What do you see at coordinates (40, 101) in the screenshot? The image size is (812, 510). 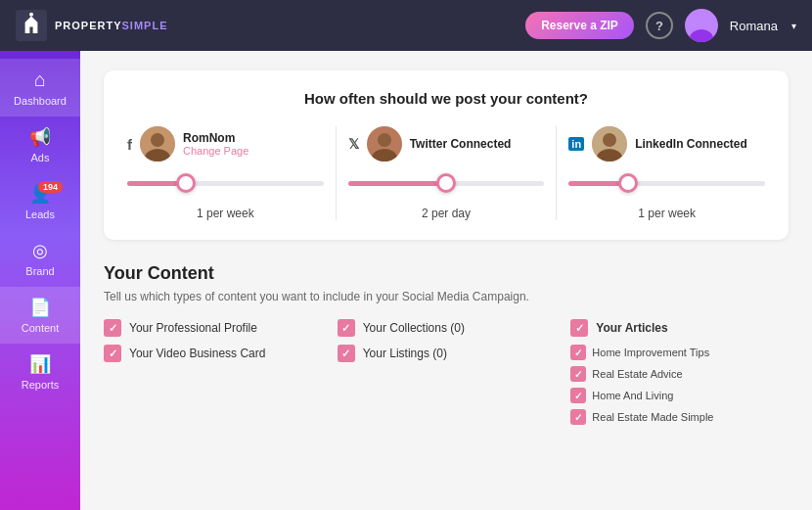 I see `sidebar-item-label: Dashboard` at bounding box center [40, 101].